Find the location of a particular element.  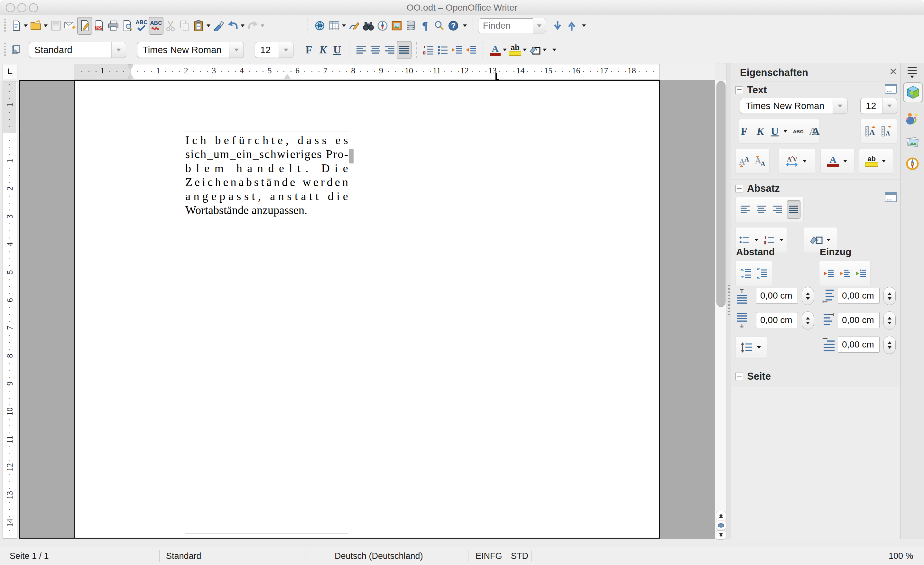

open-button is located at coordinates (36, 25).